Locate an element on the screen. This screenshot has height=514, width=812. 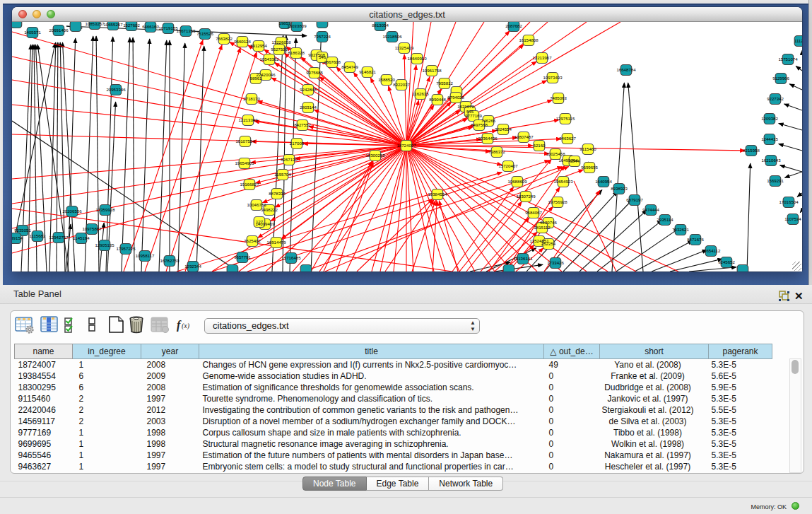
svg-text: f is located at coordinates (180, 325).